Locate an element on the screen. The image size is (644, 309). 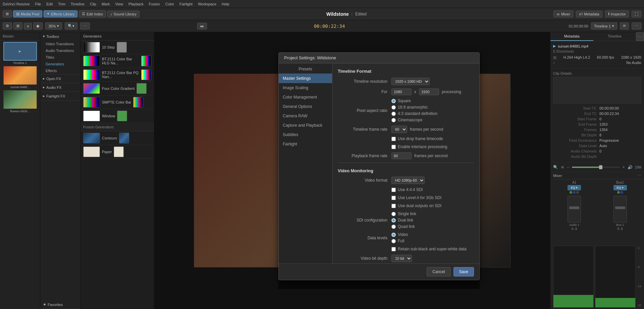
menu-davinci: DaVinci Resolve is located at coordinates (16, 4).